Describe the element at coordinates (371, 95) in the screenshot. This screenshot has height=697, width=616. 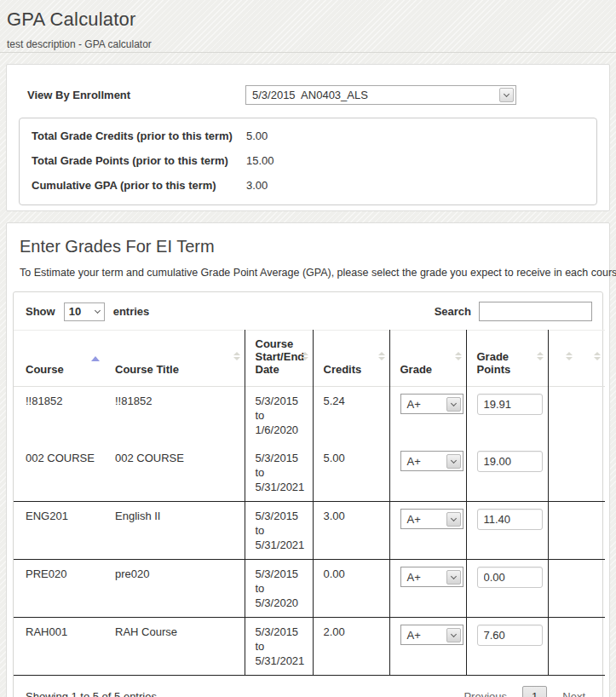
I see `enrollment-selected-value: 5/3/2015 AN0403_ALS` at that location.